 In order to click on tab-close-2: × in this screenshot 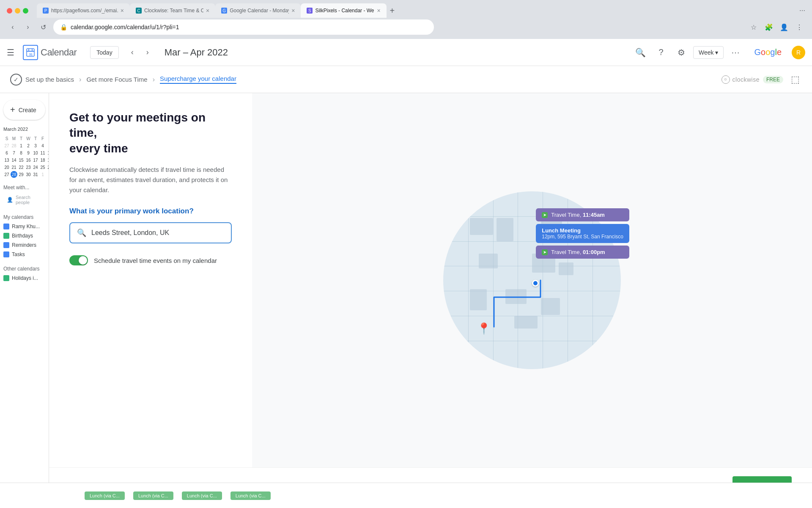, I will do `click(208, 11)`.